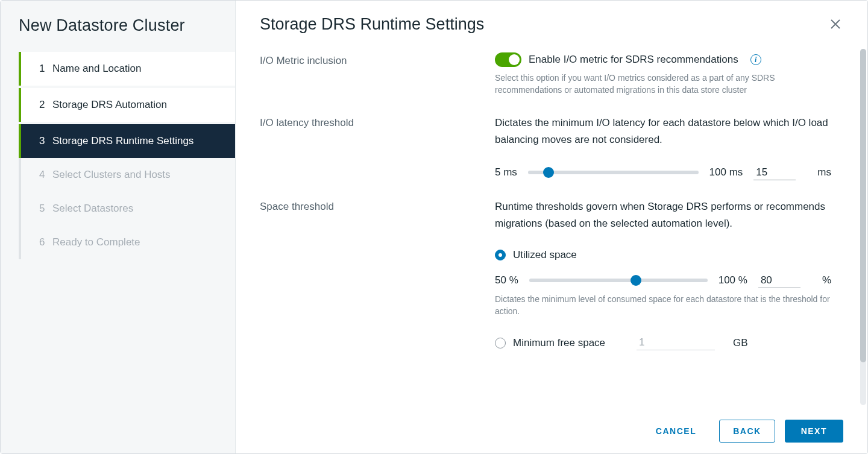 The width and height of the screenshot is (868, 454). What do you see at coordinates (863, 227) in the screenshot?
I see `scrollbar` at bounding box center [863, 227].